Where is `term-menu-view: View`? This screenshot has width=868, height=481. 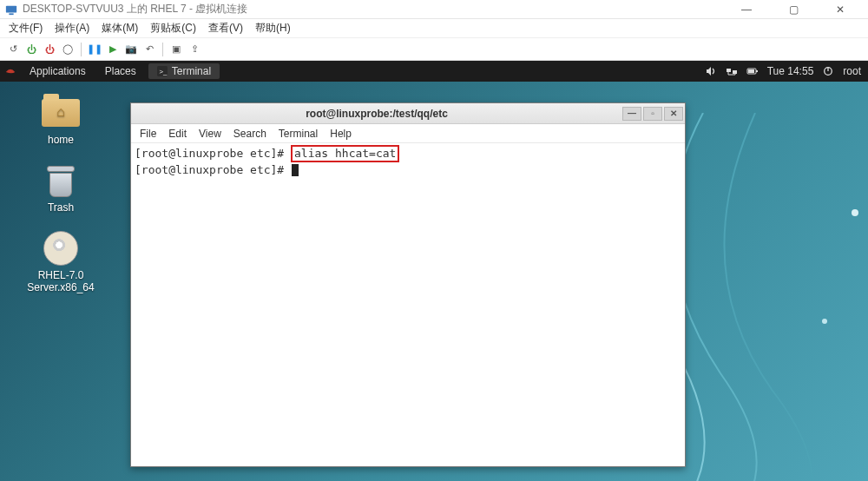 term-menu-view: View is located at coordinates (210, 134).